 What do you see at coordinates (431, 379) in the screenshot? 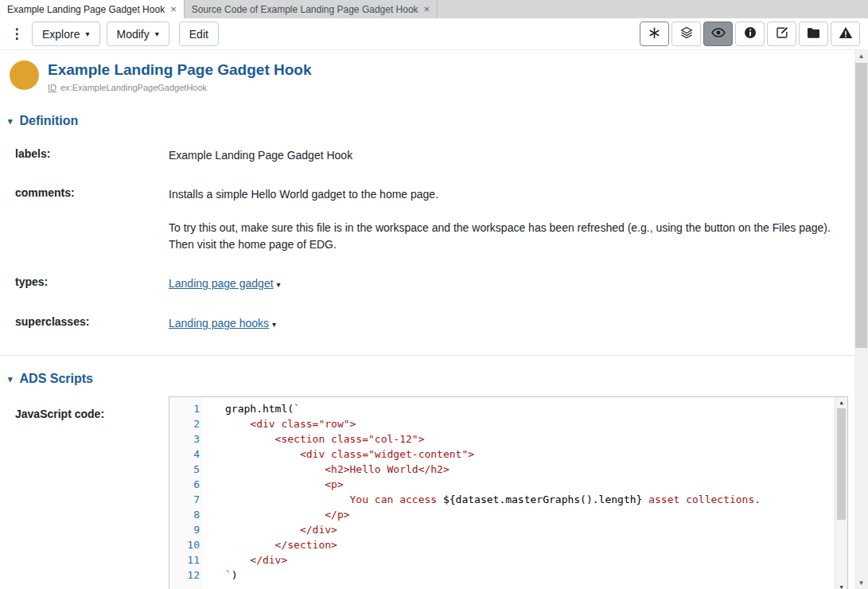
I see `section-ads-scripts-header: ▾ ADS Scripts` at bounding box center [431, 379].